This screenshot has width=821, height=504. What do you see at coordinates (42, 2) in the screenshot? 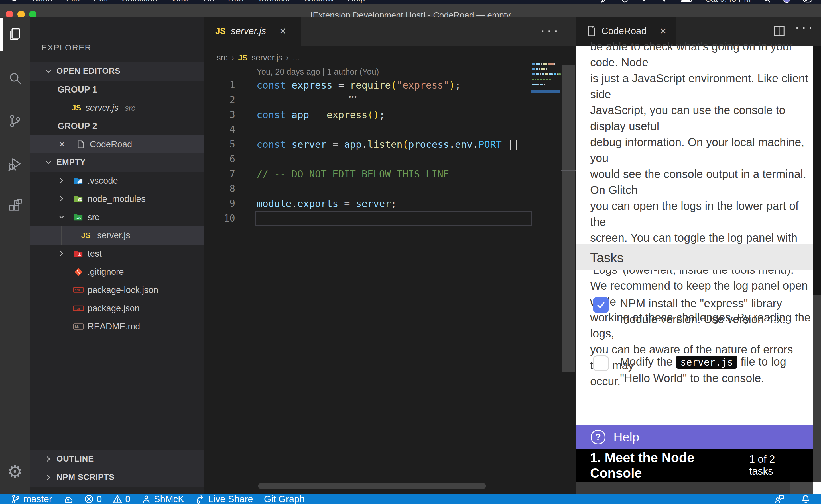
I see `menu-item-code: Code` at bounding box center [42, 2].